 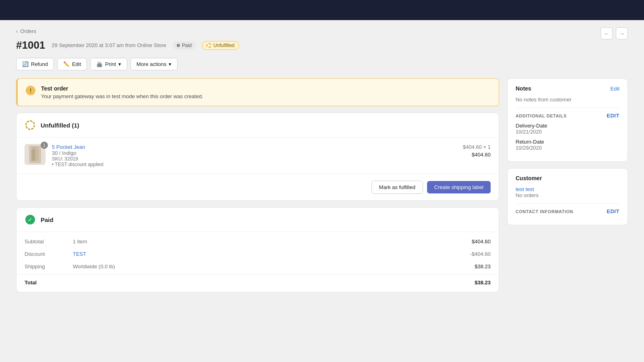 I want to click on paid-badge: Paid, so click(x=184, y=45).